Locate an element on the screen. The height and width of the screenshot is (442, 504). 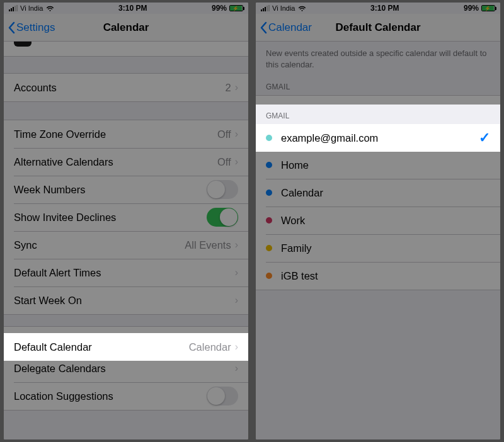
switch-week-numbers is located at coordinates (222, 190).